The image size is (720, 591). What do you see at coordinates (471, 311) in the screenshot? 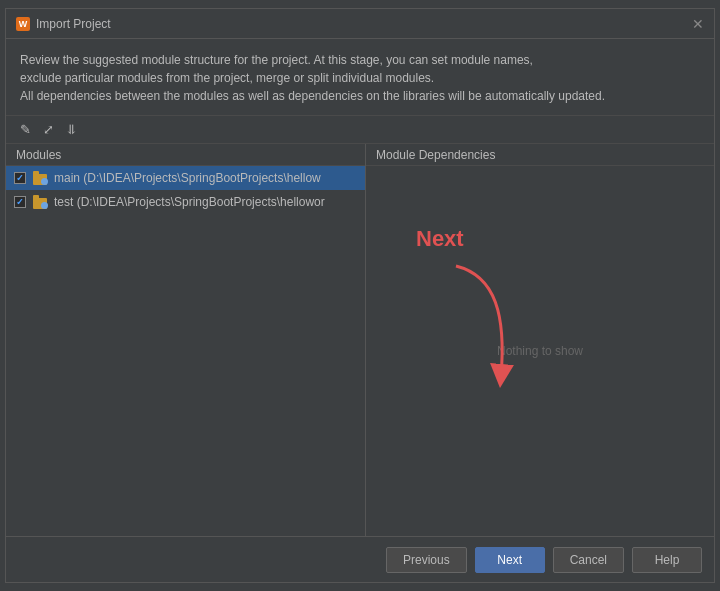
I see `arrow-annotation: Next` at bounding box center [471, 311].